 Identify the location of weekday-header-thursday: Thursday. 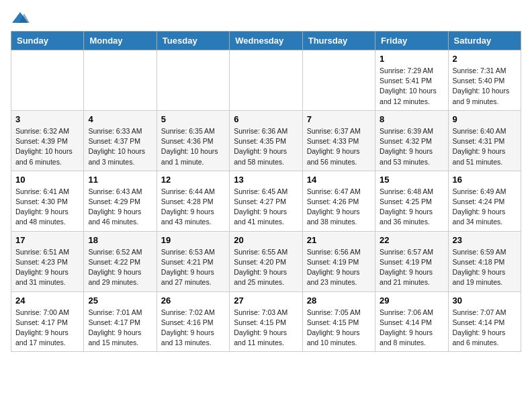
(339, 41).